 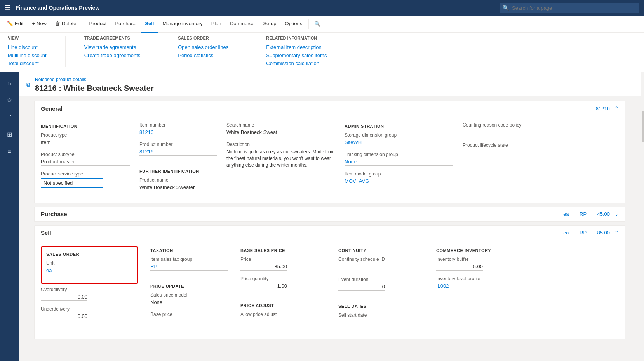 I want to click on menu-plan: Plan, so click(x=216, y=24).